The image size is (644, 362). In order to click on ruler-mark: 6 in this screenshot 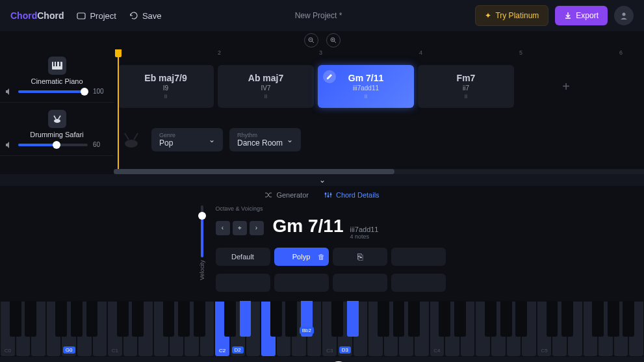, I will do `click(621, 53)`.